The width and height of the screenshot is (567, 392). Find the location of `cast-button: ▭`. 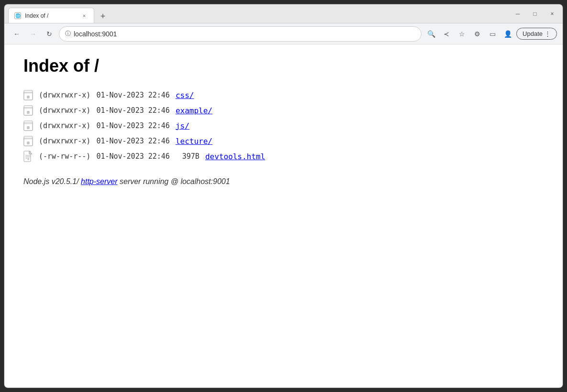

cast-button: ▭ is located at coordinates (492, 34).